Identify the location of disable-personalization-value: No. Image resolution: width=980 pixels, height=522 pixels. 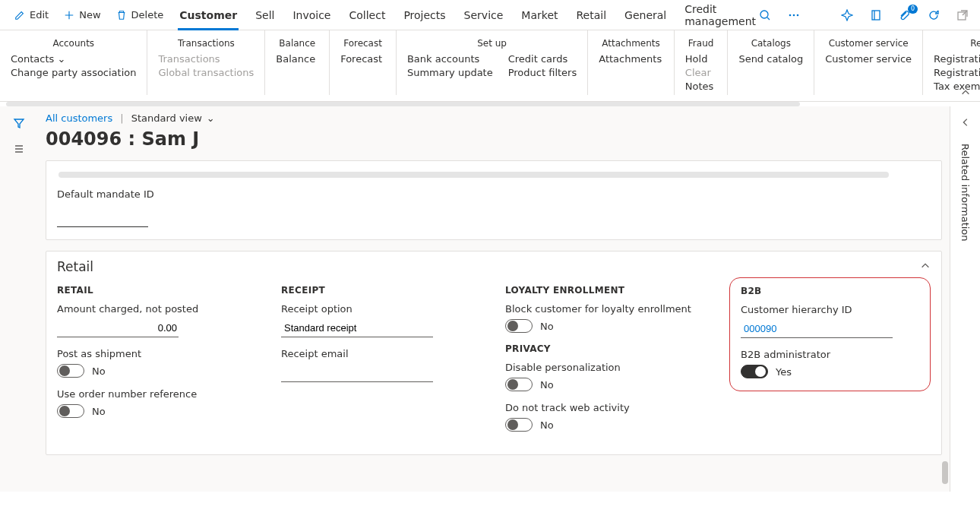
(547, 384).